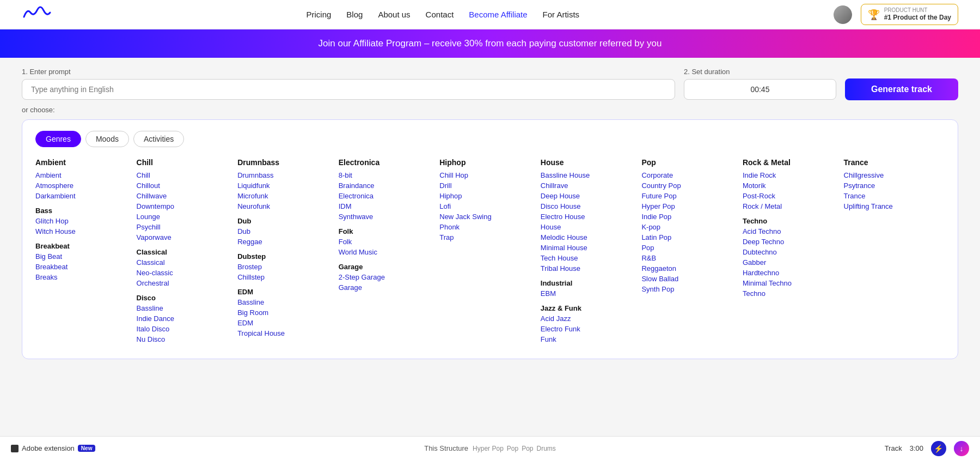 Image resolution: width=980 pixels, height=460 pixels. I want to click on genre-item: Breakbeat, so click(83, 267).